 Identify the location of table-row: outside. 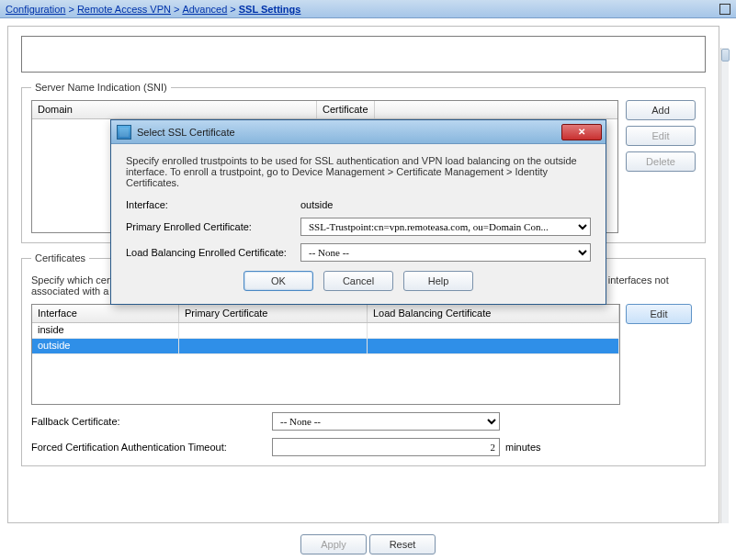
(325, 347).